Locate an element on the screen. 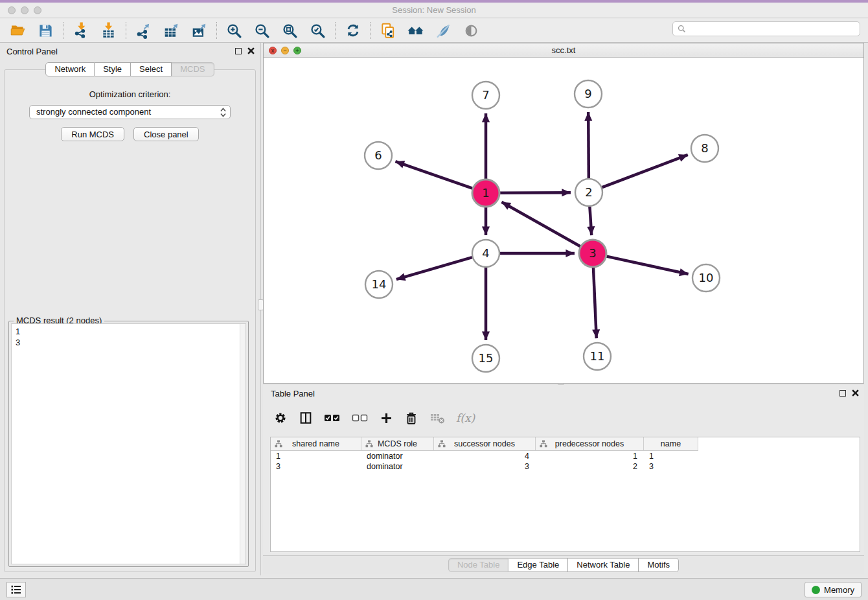 The image size is (868, 600). export-image-icon is located at coordinates (200, 30).